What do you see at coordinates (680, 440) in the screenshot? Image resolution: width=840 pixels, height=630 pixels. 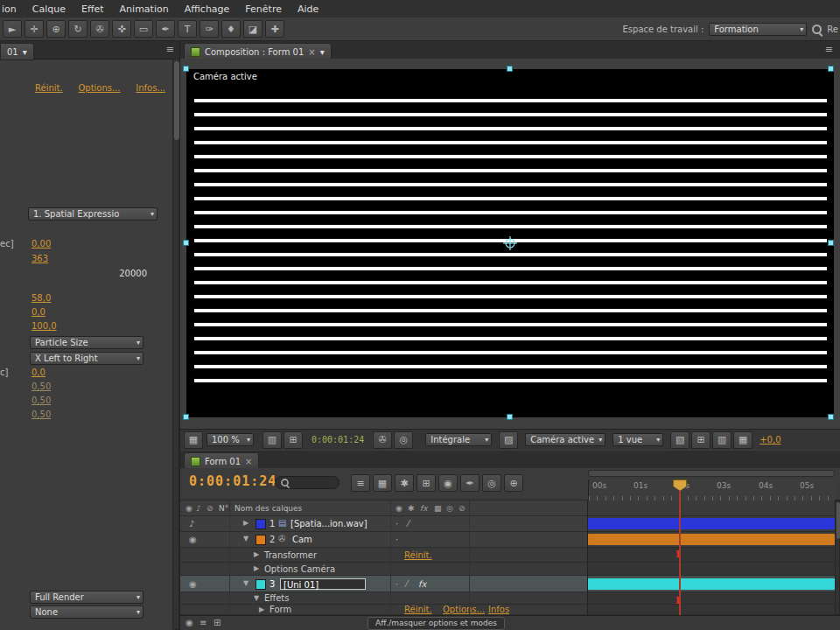 I see `pixel-aspect-button: ▧` at bounding box center [680, 440].